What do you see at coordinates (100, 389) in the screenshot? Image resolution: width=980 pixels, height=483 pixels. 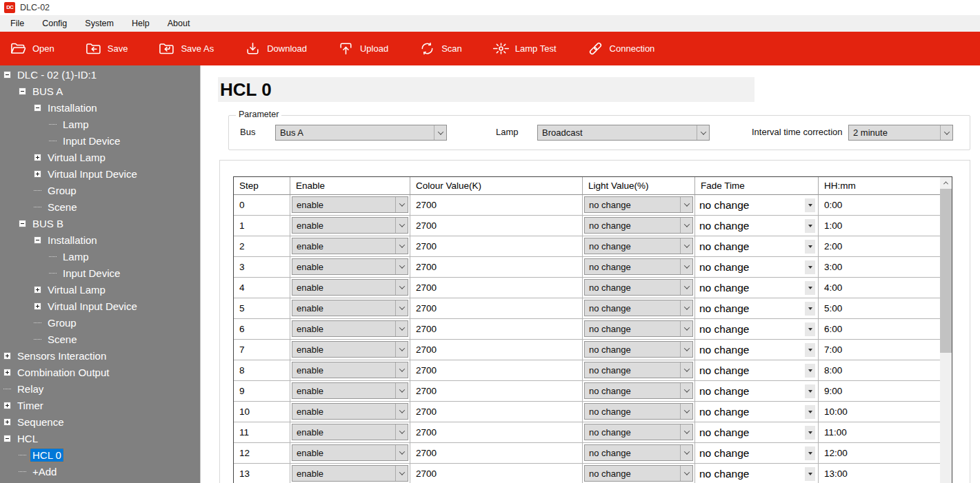 I see `tree-item-relay: Relay` at bounding box center [100, 389].